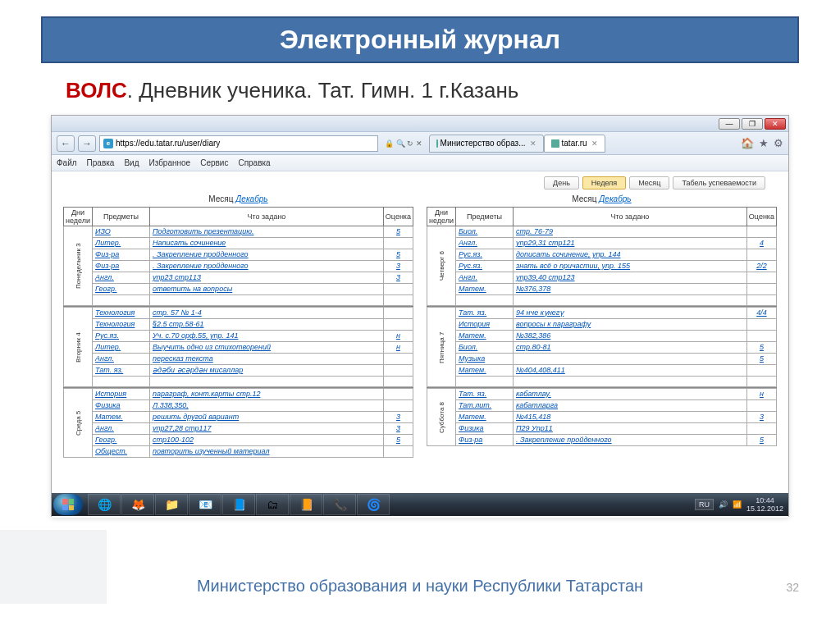  I want to click on view-button: Месяц, so click(650, 183).